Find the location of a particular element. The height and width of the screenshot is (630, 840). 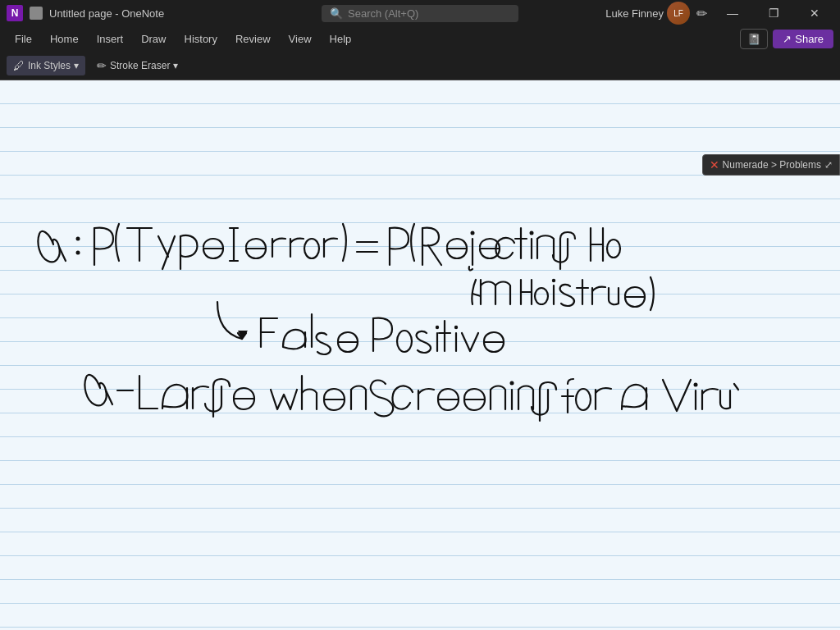

avatar: LF is located at coordinates (678, 13).